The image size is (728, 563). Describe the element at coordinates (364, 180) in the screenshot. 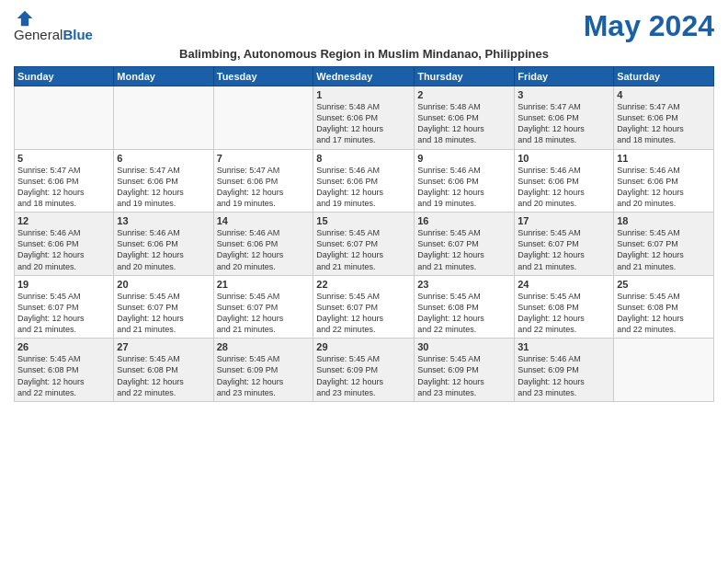

I see `week-row-2: 5Sunrise: 5:47 AMSunset: 6:06 PMDaylight…` at that location.